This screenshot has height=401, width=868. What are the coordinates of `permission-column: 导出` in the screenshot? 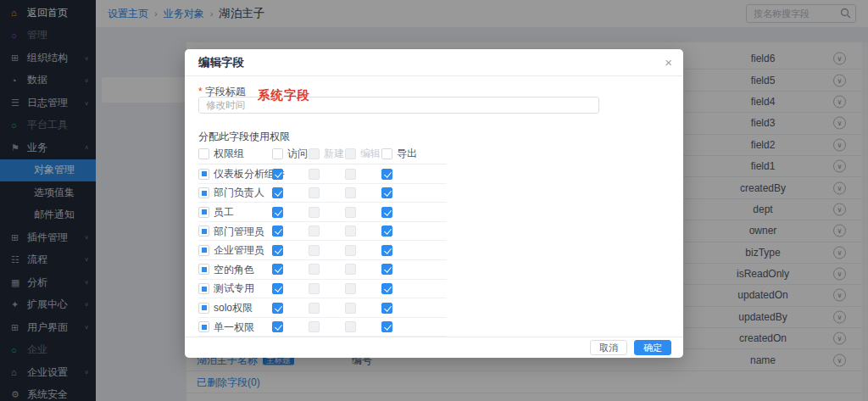 It's located at (400, 154).